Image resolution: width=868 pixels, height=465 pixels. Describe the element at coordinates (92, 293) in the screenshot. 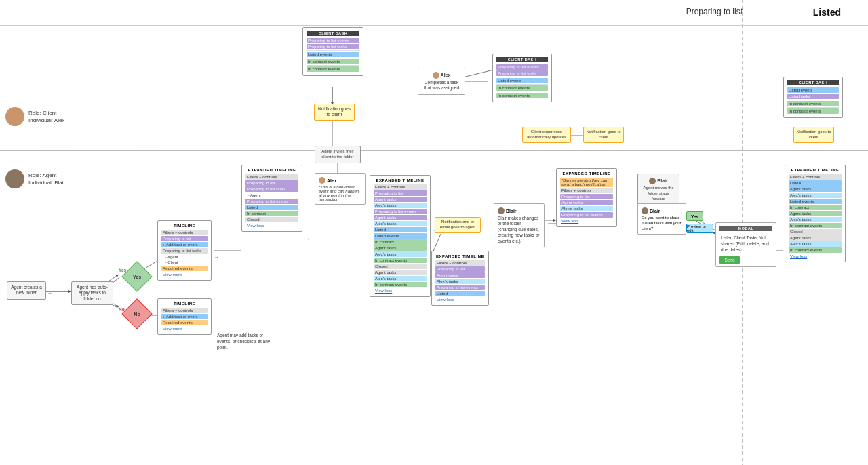

I see `agent-auto-apply-text: Agent has auto-apply tasks to folder on` at that location.